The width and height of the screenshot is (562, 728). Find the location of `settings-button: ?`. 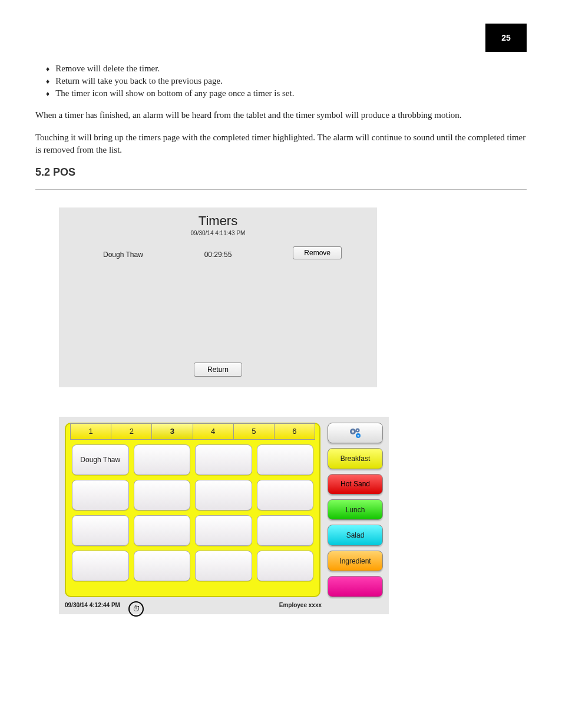

settings-button: ? is located at coordinates (355, 433).